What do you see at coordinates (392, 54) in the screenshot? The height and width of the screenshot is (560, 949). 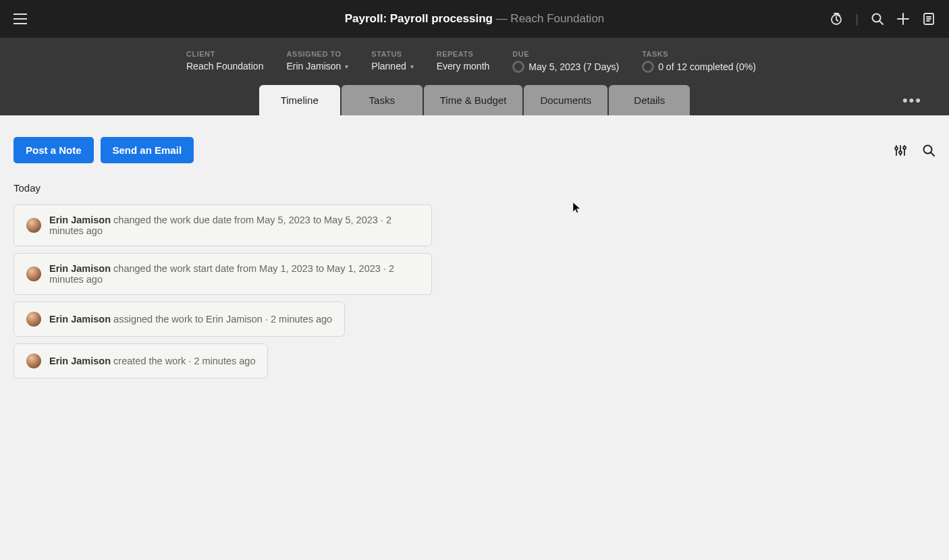 I see `meta-status-label: STATUS` at bounding box center [392, 54].